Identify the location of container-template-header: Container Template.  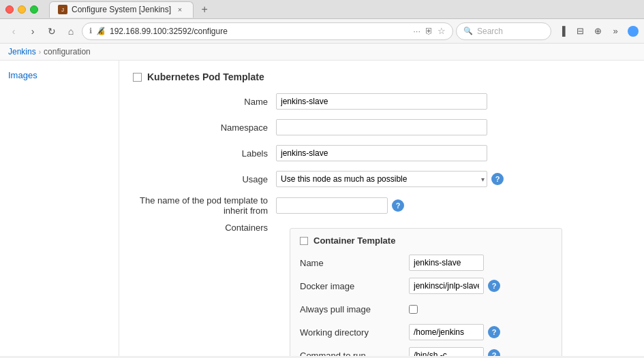
(426, 241).